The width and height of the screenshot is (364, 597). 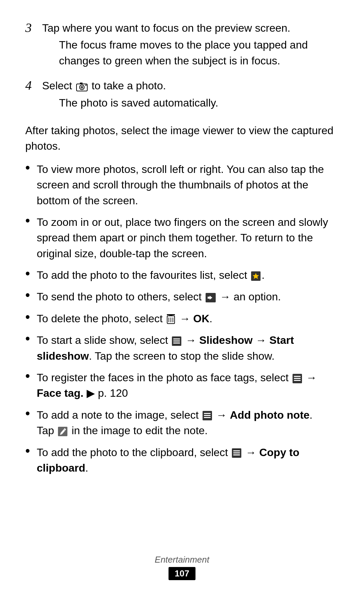 I want to click on bullet-2: • To zoom in or out, place two fingers o…, so click(x=182, y=238).